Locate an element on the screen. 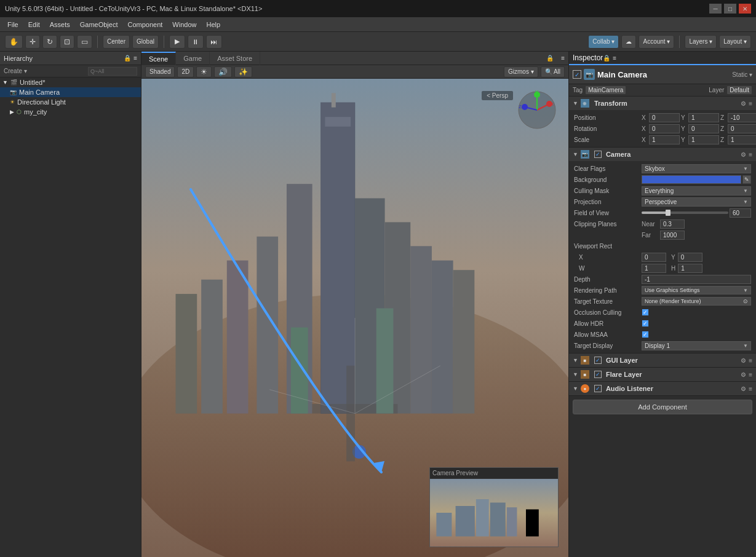 This screenshot has width=756, height=557. scale-tool: ⊡ is located at coordinates (67, 42).